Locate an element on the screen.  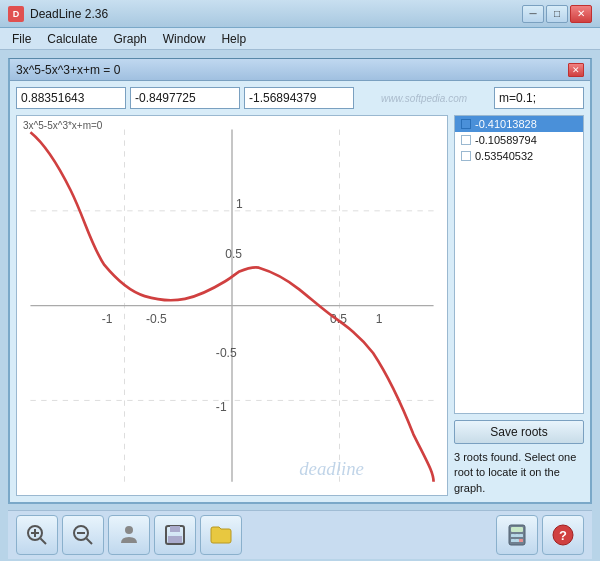
toolbar: ? is located at coordinates (300, 534).